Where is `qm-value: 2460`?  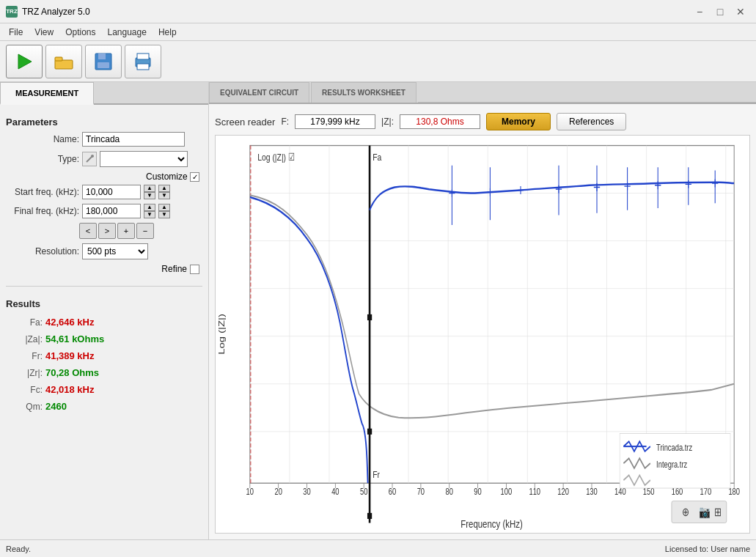
qm-value: 2460 is located at coordinates (56, 406).